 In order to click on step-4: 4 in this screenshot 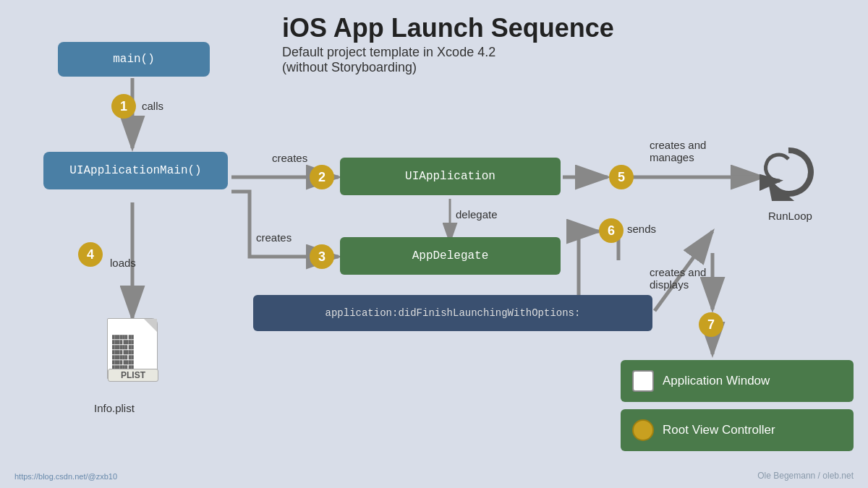, I will do `click(90, 254)`.